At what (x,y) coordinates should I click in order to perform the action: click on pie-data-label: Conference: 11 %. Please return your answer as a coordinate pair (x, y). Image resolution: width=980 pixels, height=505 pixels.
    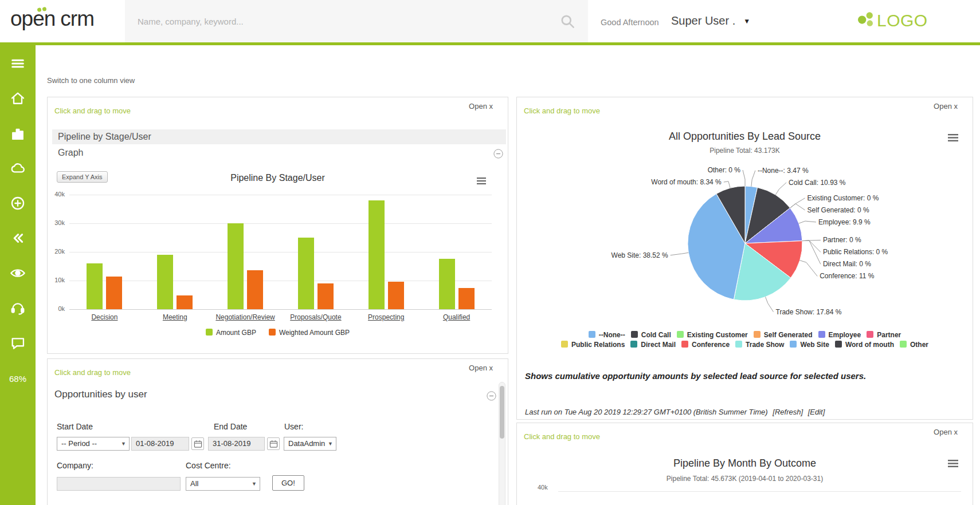
    Looking at the image, I should click on (847, 276).